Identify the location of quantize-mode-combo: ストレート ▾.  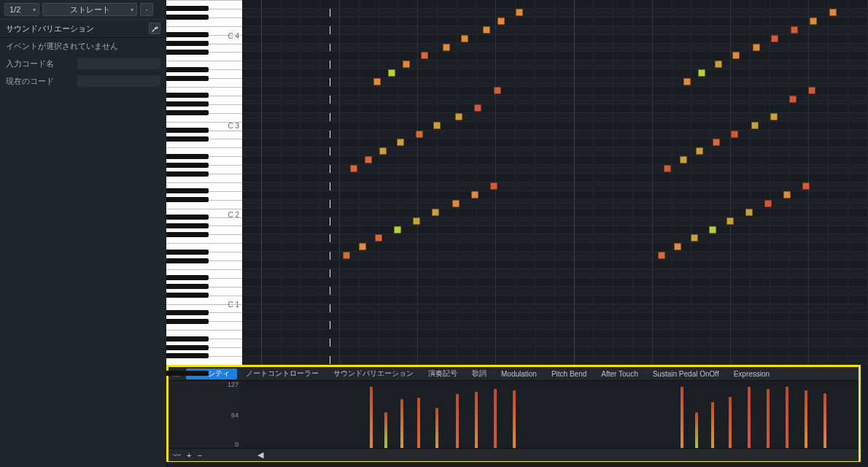
(90, 9).